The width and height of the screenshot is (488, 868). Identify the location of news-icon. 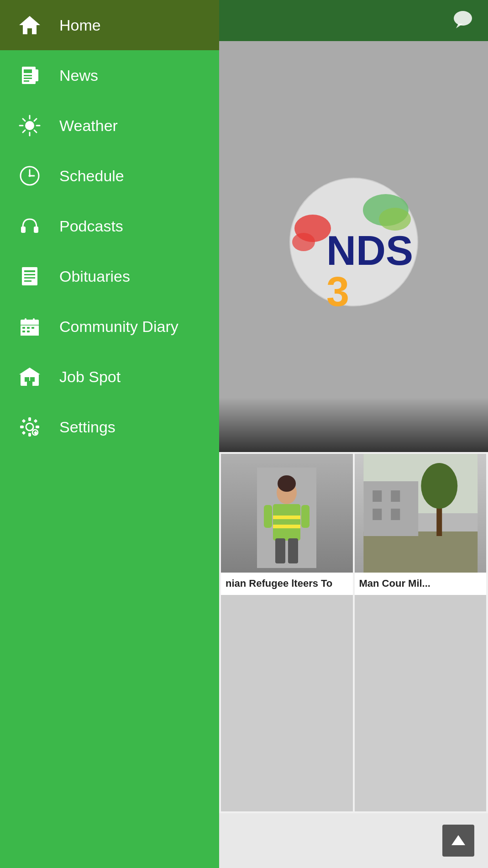
(30, 75).